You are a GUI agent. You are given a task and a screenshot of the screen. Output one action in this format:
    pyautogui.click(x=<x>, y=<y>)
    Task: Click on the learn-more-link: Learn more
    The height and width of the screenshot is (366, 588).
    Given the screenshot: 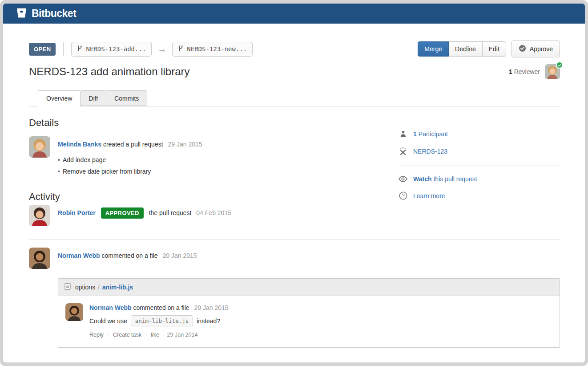 What is the action you would take?
    pyautogui.click(x=429, y=196)
    